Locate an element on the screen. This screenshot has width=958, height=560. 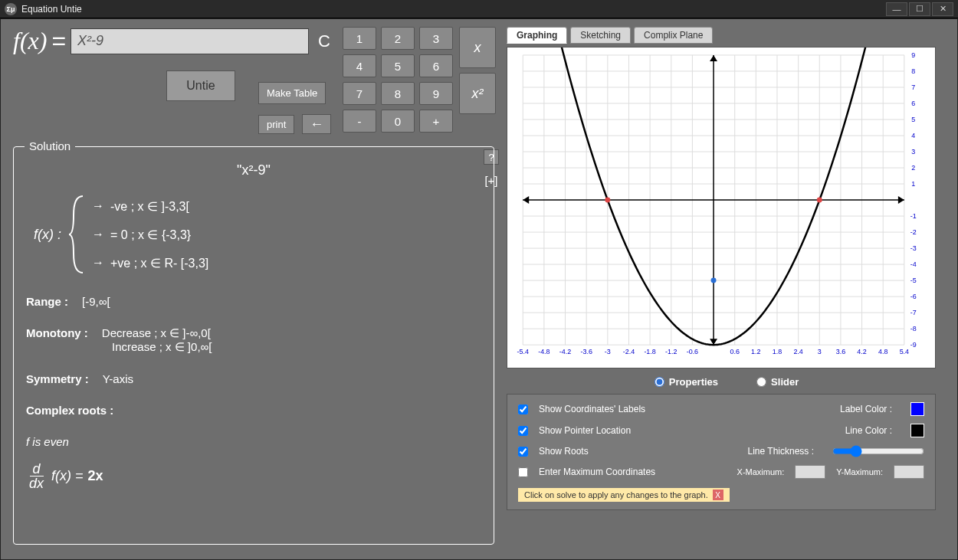
radio-properties: Properties is located at coordinates (687, 382).